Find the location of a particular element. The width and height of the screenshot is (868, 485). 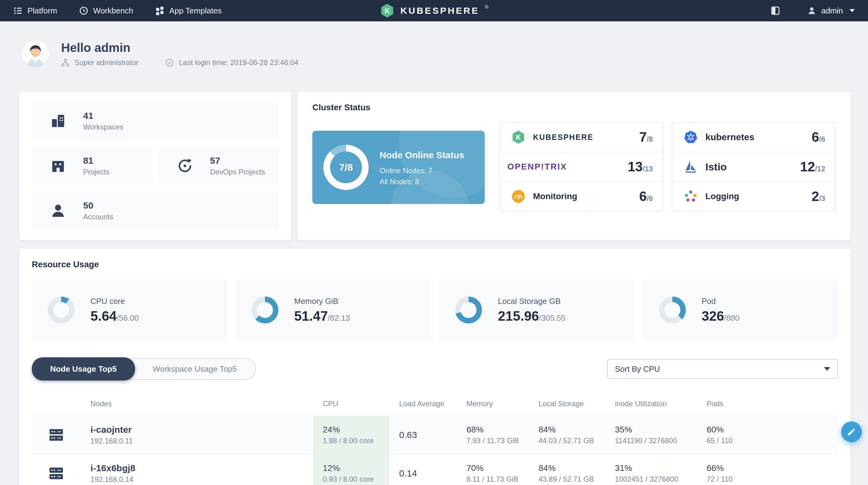

node-ip: 192.168.0.11 is located at coordinates (202, 441).